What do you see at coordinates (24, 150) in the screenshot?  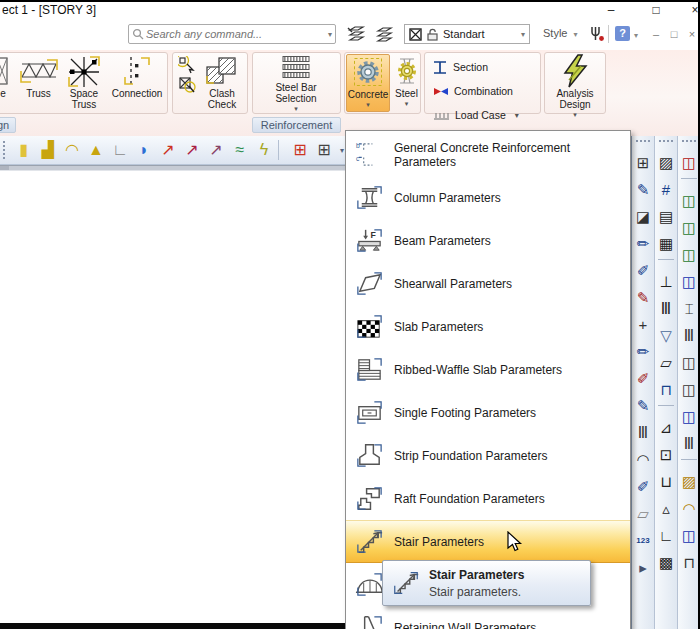 I see `column-section-icon: ▮` at bounding box center [24, 150].